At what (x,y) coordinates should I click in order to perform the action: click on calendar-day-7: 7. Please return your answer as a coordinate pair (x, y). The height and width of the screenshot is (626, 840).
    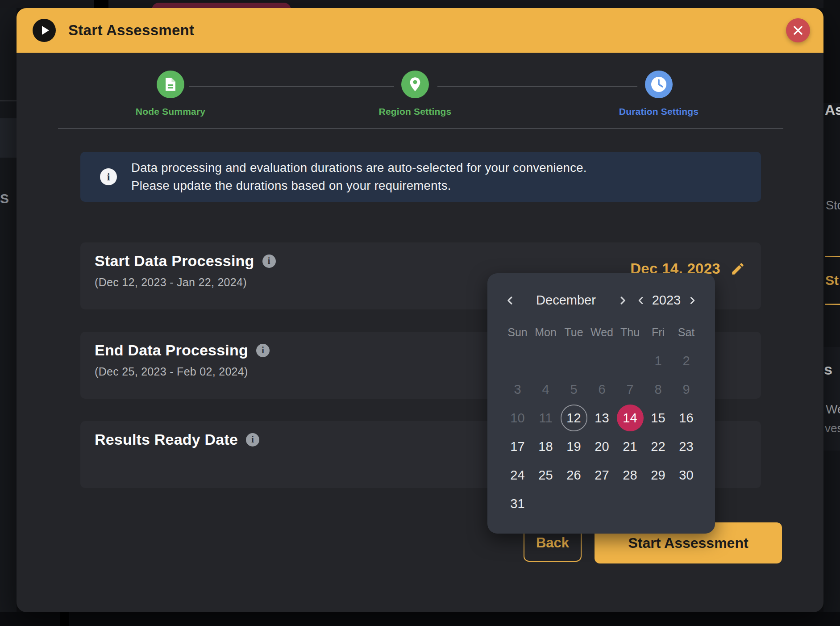
    Looking at the image, I should click on (630, 389).